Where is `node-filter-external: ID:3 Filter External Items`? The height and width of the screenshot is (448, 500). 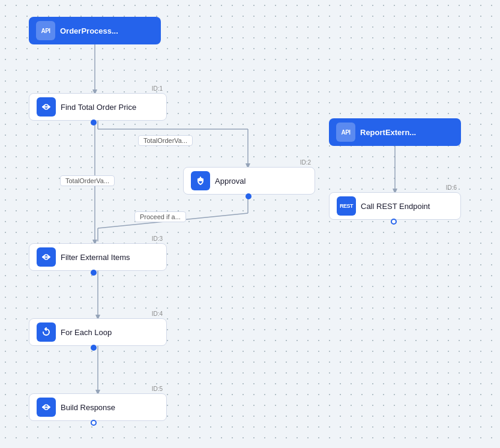
node-filter-external: ID:3 Filter External Items is located at coordinates (98, 257).